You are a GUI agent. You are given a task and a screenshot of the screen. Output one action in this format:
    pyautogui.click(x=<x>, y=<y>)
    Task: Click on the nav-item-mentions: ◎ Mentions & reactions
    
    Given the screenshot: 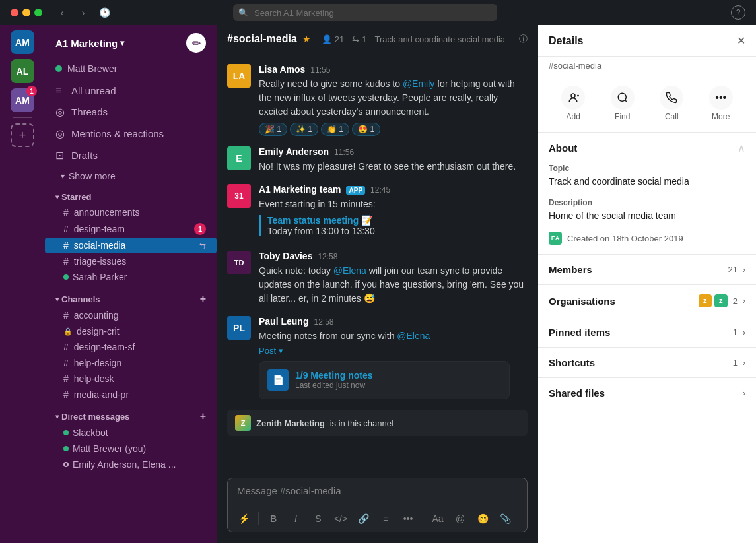 What is the action you would take?
    pyautogui.click(x=131, y=133)
    